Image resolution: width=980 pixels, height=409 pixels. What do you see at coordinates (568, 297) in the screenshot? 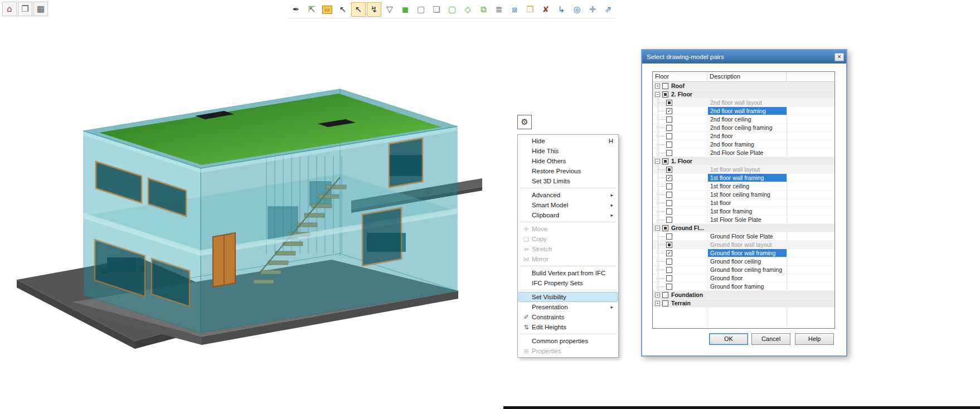
I see `menu-item-set-visibility: Set Visibility` at bounding box center [568, 297].